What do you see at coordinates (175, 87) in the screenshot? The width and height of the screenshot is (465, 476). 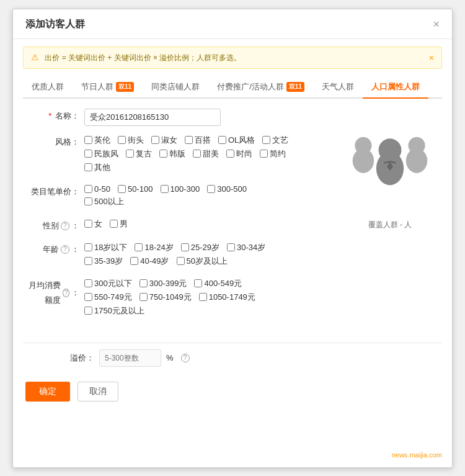 I see `tab-同类店铺: 同类店铺人群` at bounding box center [175, 87].